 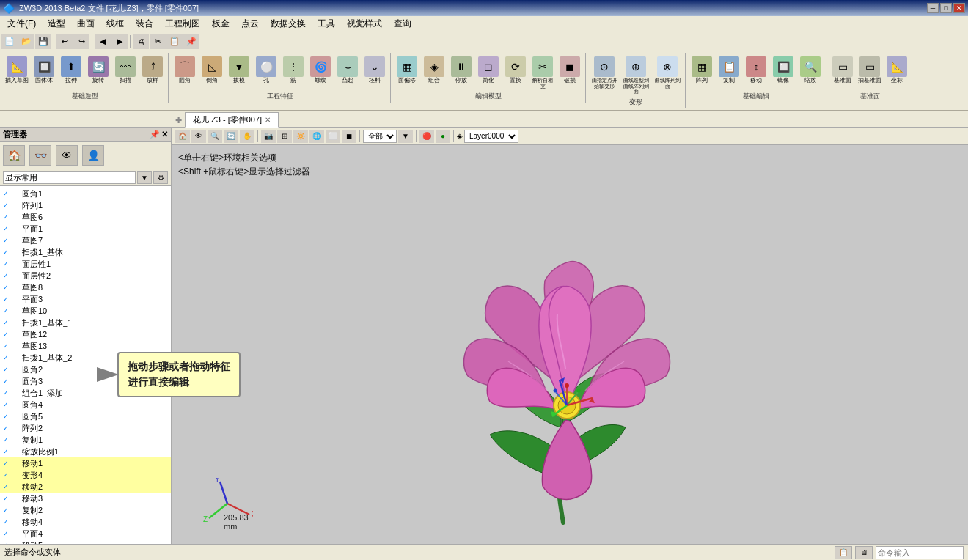 What do you see at coordinates (103, 42) in the screenshot?
I see `back-btn: ◀` at bounding box center [103, 42].